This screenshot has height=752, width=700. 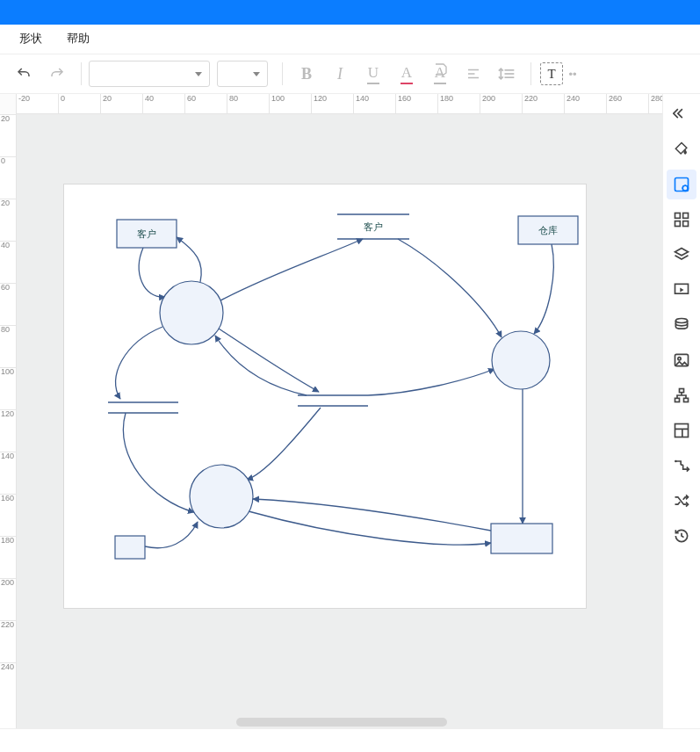 I want to click on align-button, so click(x=473, y=74).